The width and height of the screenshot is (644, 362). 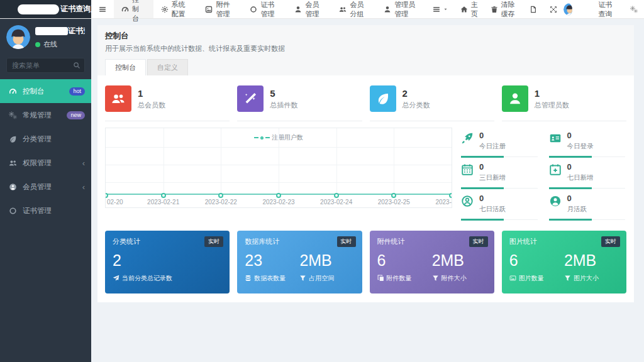 I want to click on sidebar-item-permissions: 权限管理 ‹, so click(x=45, y=163).